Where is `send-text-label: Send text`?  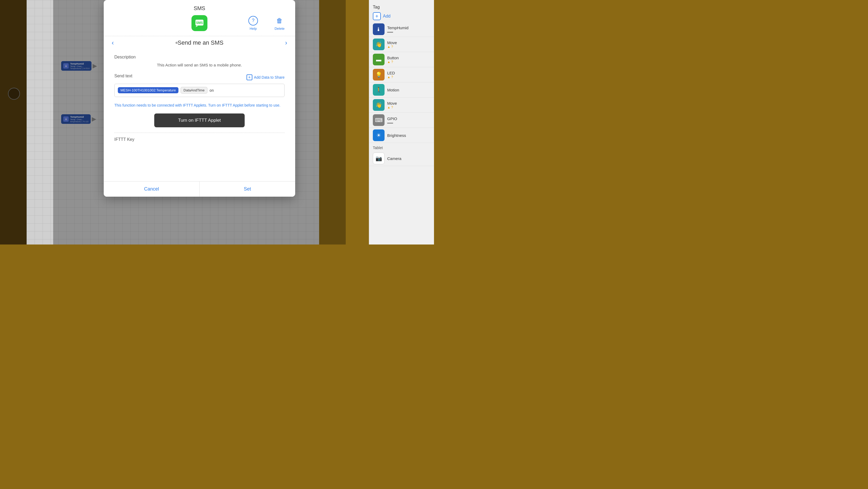
send-text-label: Send text is located at coordinates (123, 76).